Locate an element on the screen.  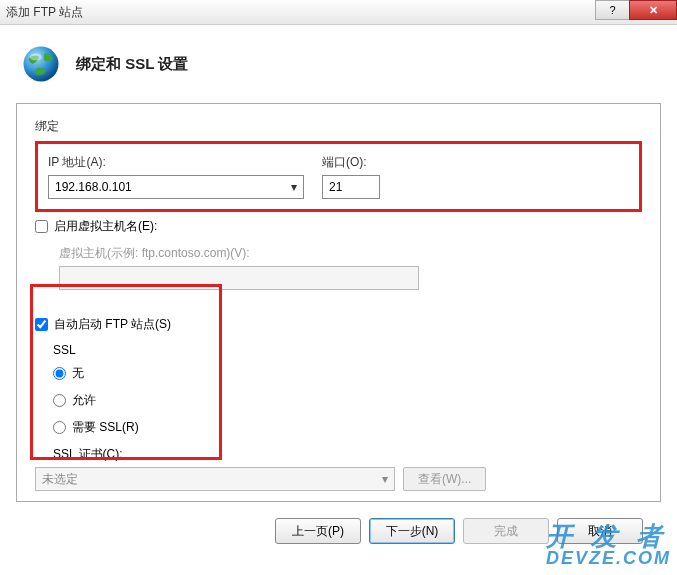
port-input is located at coordinates (351, 187).